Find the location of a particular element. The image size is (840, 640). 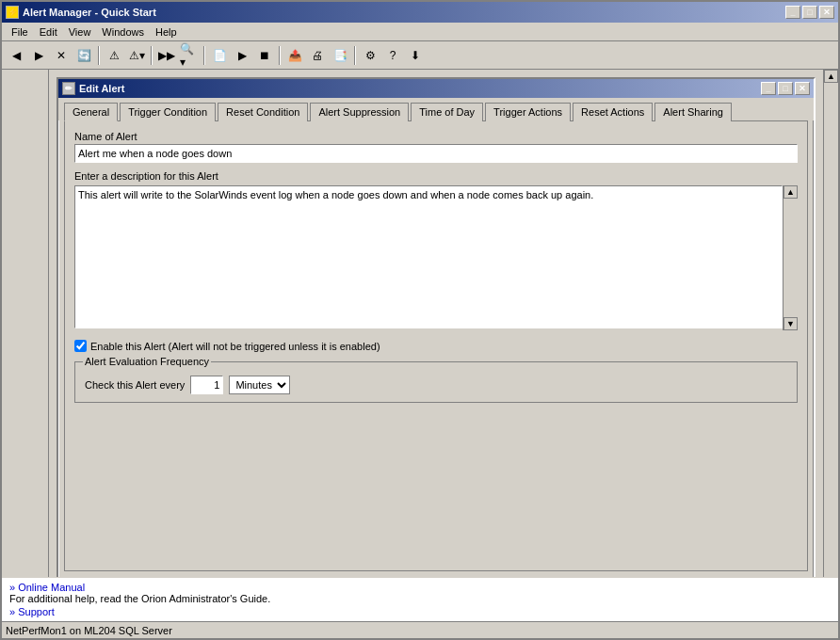

name-input is located at coordinates (436, 153).